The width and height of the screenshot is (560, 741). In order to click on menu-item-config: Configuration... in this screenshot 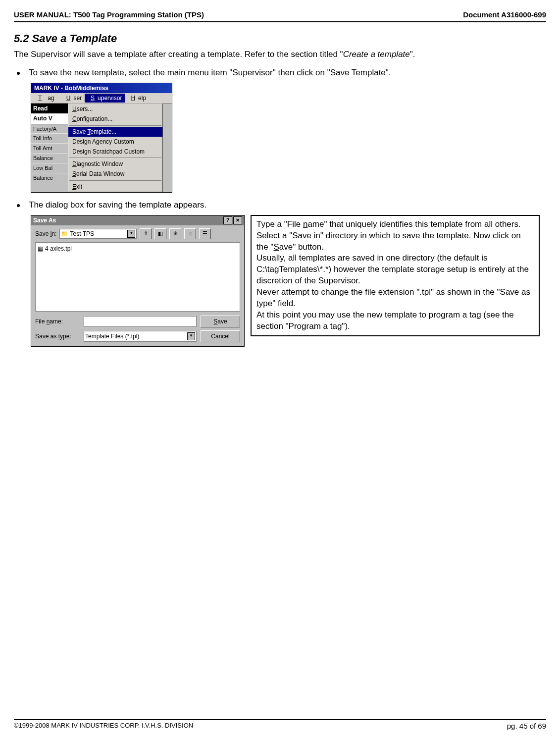, I will do `click(115, 119)`.